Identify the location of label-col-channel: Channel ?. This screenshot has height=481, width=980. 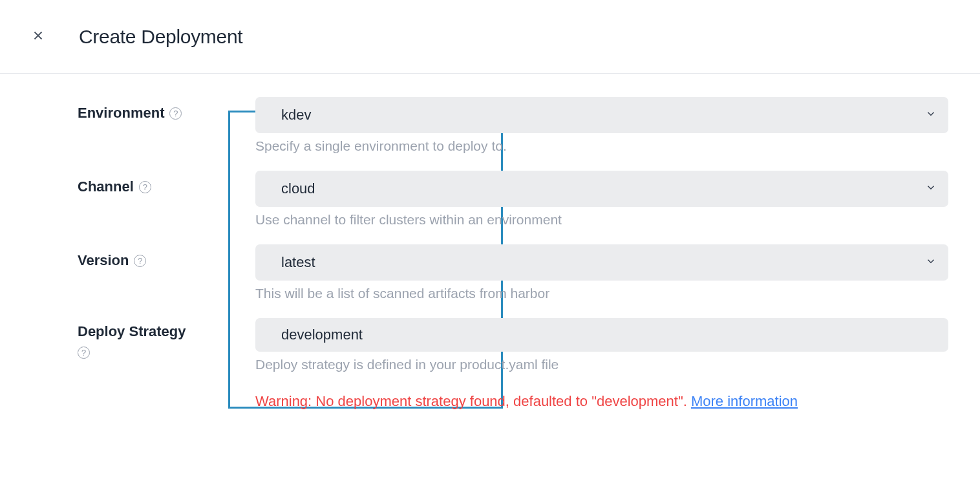
(167, 183).